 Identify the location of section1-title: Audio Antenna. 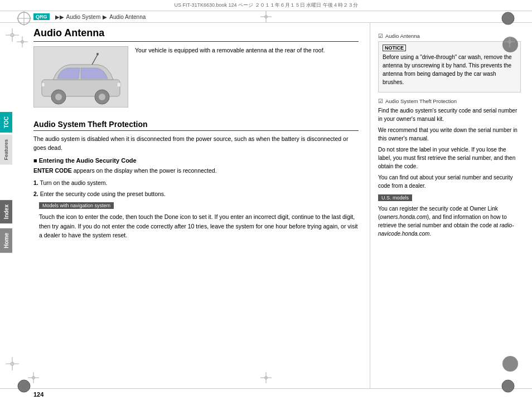
(196, 35).